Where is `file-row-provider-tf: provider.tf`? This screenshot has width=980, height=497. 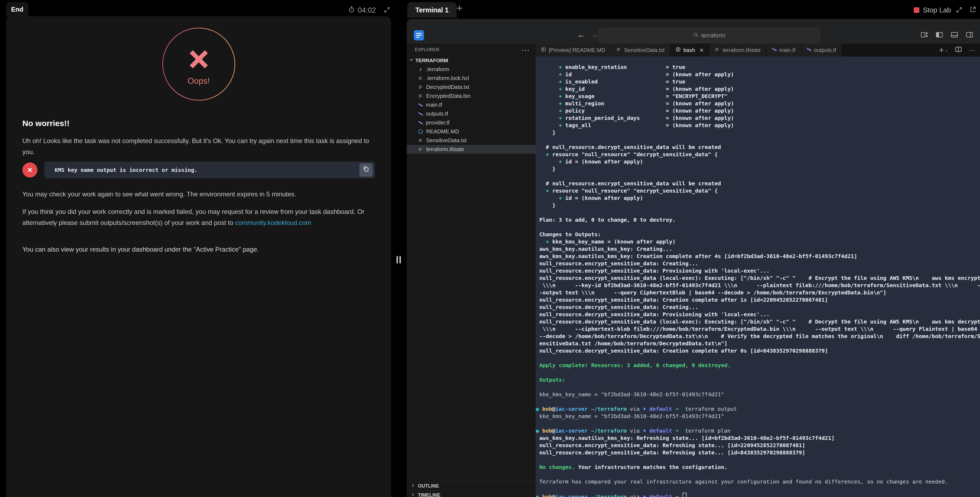
file-row-provider-tf: provider.tf is located at coordinates (471, 123).